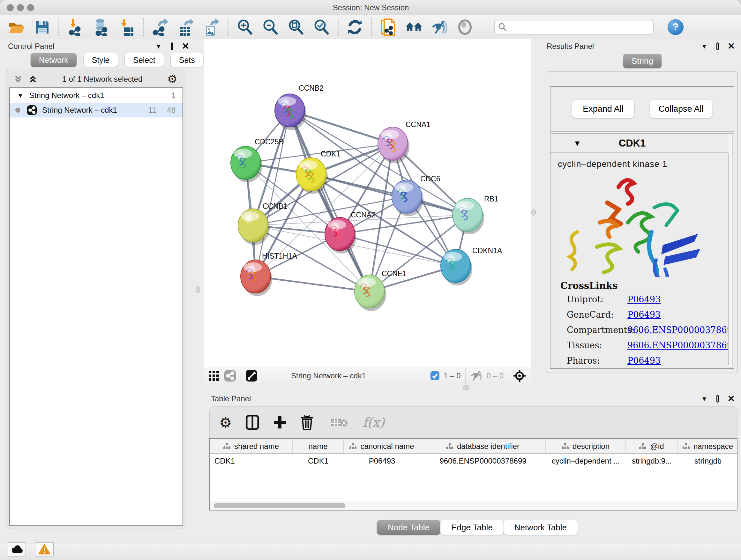 The width and height of the screenshot is (741, 560). Describe the element at coordinates (307, 422) in the screenshot. I see `delete-column-trash-icon` at that location.